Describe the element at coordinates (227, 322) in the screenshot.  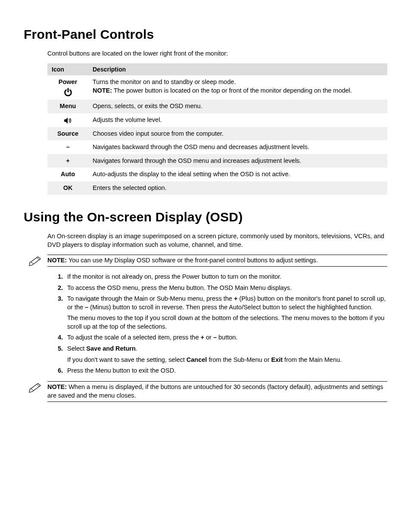
I see `step-3-sub: The menu moves to the top if you scroll …` at that location.